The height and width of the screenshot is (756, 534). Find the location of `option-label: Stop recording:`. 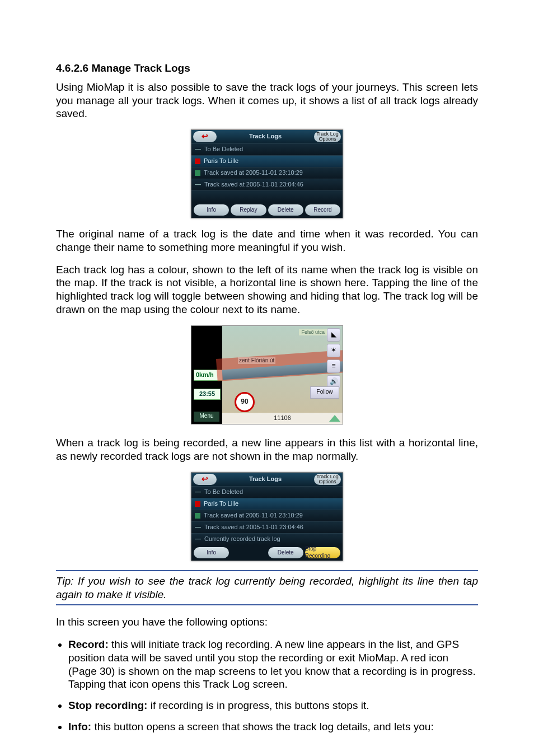

option-label: Stop recording: is located at coordinates (107, 706).